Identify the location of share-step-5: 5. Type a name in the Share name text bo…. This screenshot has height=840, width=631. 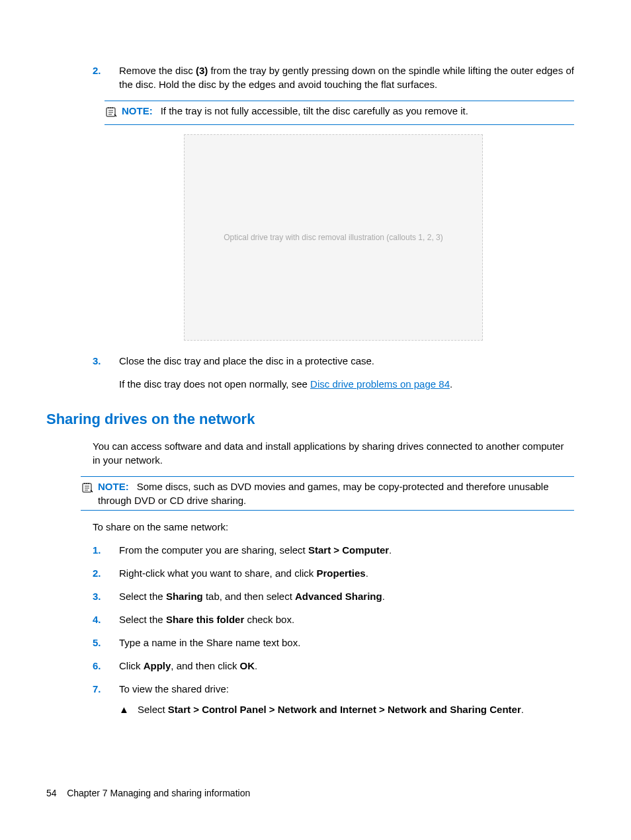
(333, 643).